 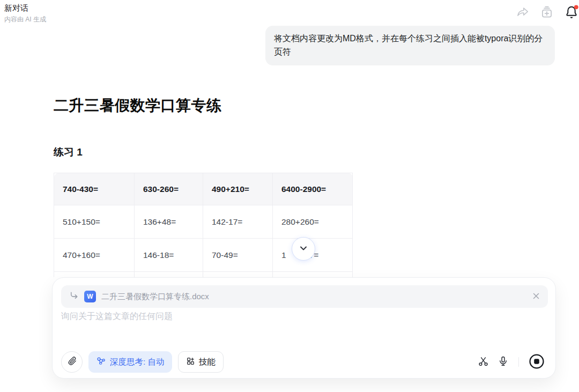 I want to click on clip-text-button, so click(x=484, y=362).